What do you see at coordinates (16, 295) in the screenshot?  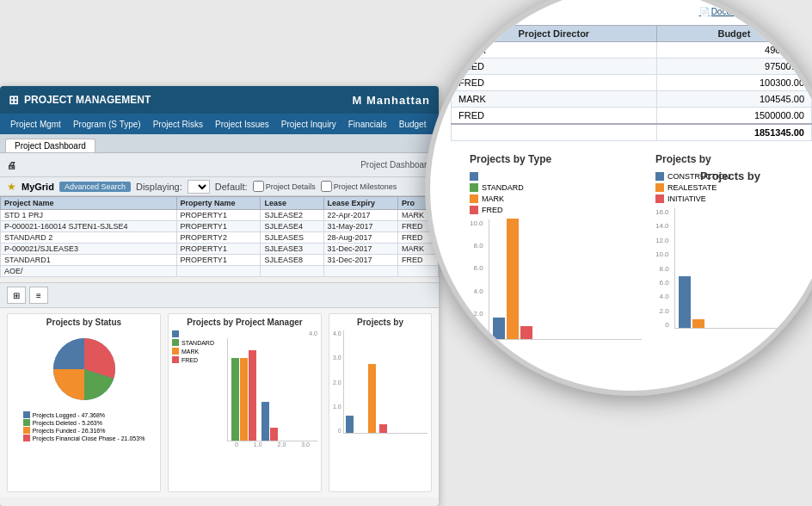 I see `grid-view-button: ⊞` at bounding box center [16, 295].